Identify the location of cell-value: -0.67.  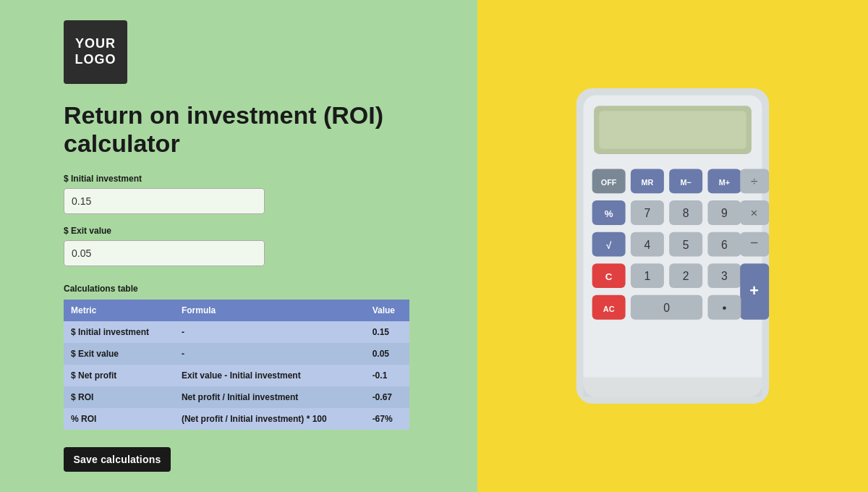
(388, 397).